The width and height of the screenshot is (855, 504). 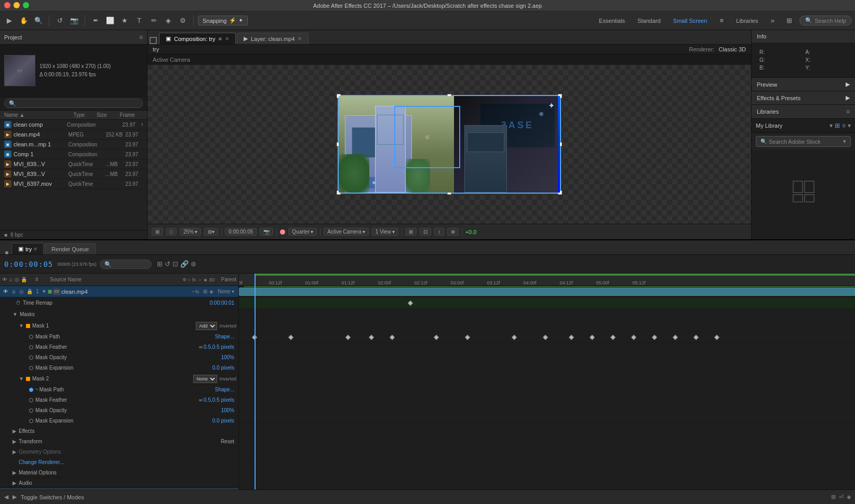 What do you see at coordinates (31, 390) in the screenshot?
I see `mask2-path-stopwatch` at bounding box center [31, 390].